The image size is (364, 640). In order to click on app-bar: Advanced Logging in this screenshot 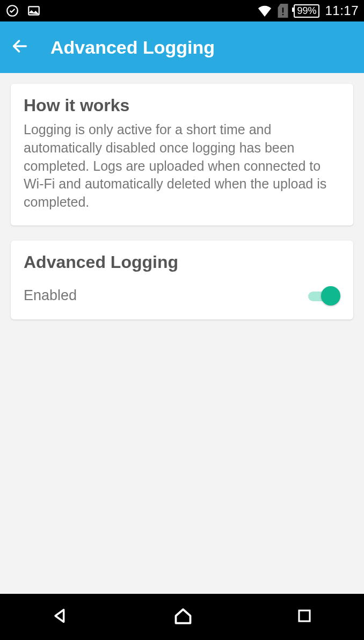, I will do `click(182, 47)`.